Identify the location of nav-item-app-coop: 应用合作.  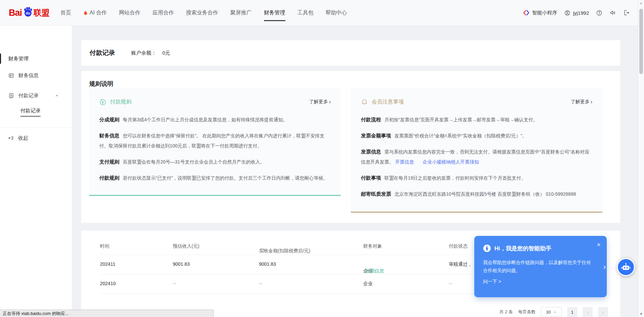
(163, 13).